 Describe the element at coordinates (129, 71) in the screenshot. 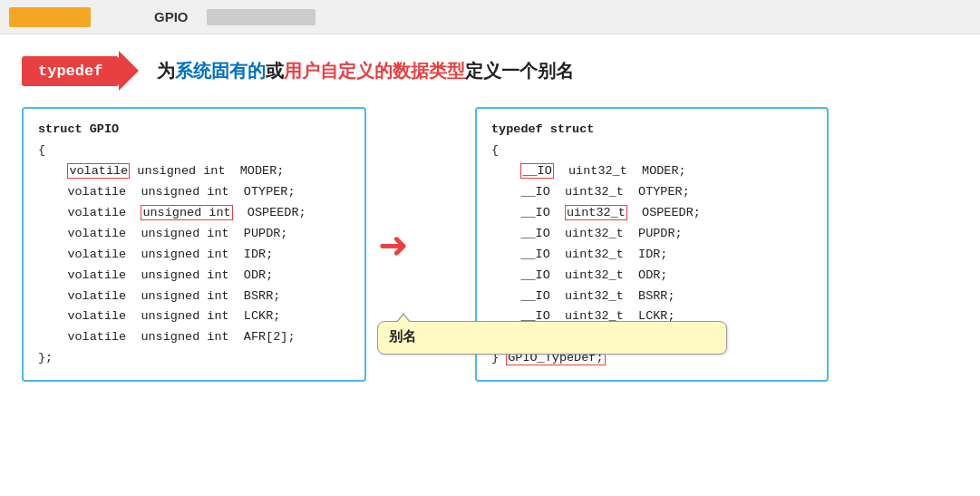

I see `typedef-arrow-shape` at that location.